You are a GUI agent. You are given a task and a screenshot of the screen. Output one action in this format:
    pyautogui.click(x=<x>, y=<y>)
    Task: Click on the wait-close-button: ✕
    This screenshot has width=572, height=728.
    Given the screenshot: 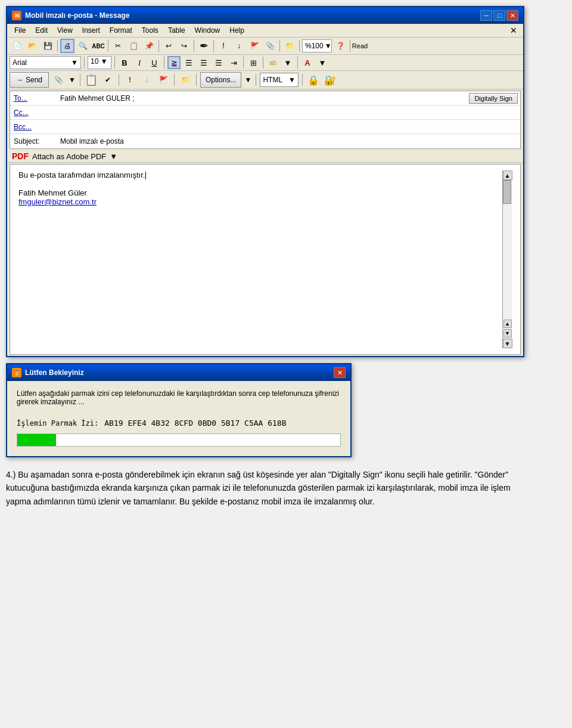 What is the action you would take?
    pyautogui.click(x=340, y=373)
    